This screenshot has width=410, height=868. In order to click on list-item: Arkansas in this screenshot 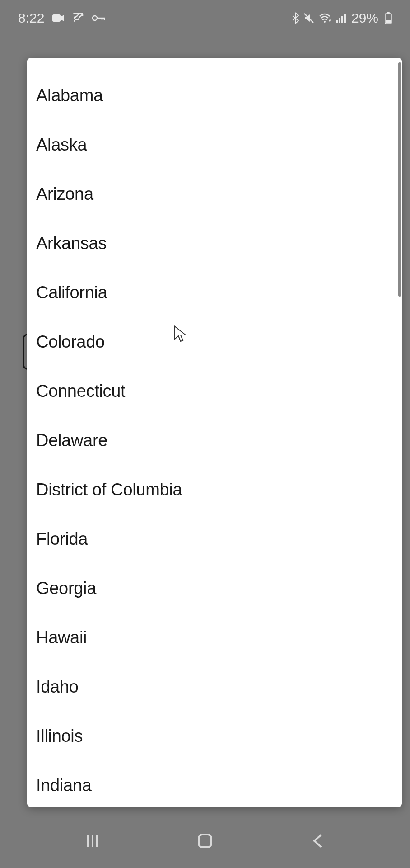, I will do `click(214, 244)`.